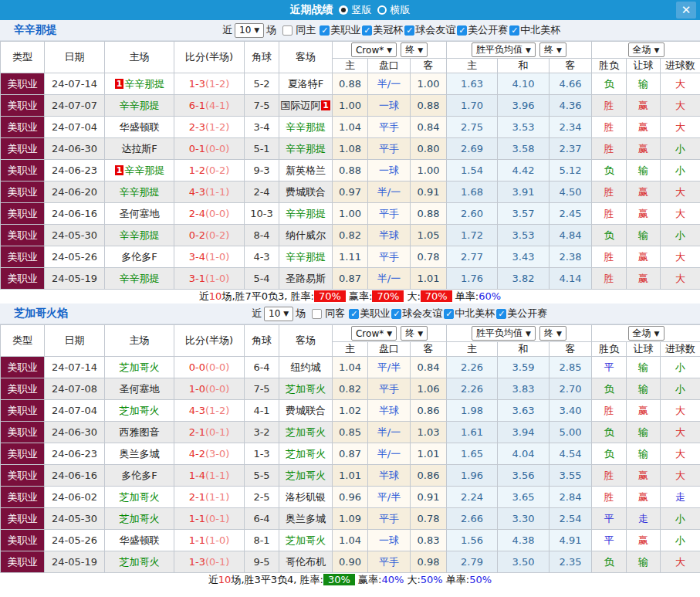 The width and height of the screenshot is (700, 597). Describe the element at coordinates (435, 30) in the screenshot. I see `league-filter-label: 球会友谊` at that location.